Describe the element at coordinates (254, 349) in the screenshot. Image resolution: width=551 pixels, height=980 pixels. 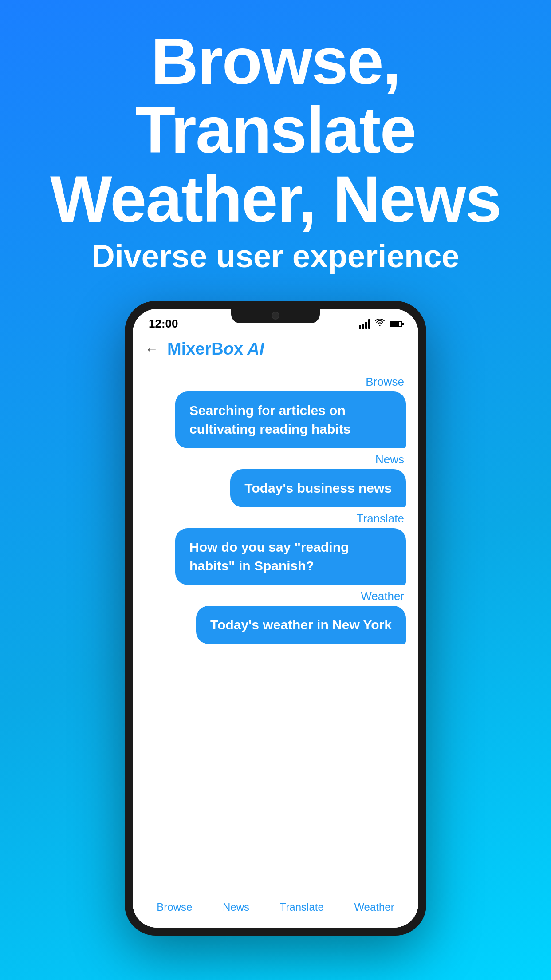
I see `app-logo-ai: AI` at that location.